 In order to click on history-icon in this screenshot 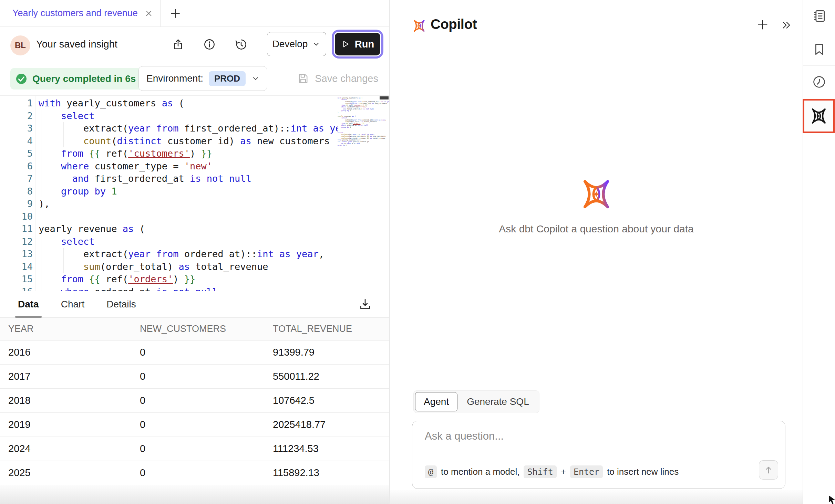, I will do `click(241, 44)`.